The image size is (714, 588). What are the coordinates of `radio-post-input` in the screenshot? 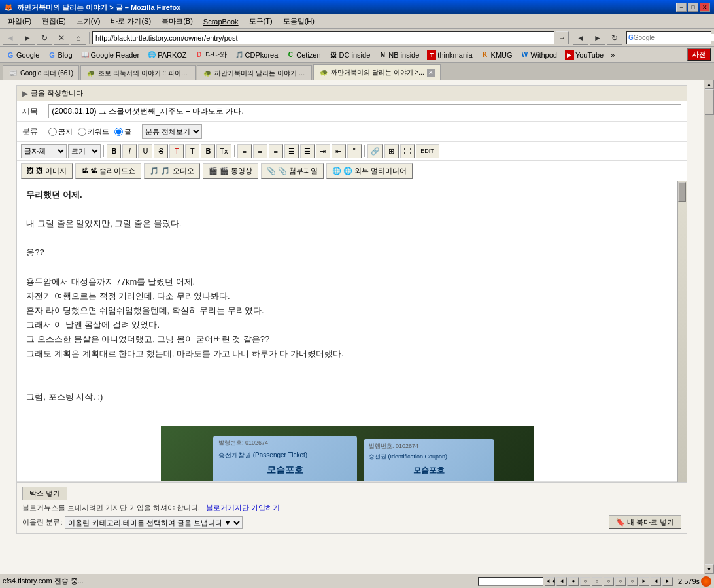 It's located at (119, 132).